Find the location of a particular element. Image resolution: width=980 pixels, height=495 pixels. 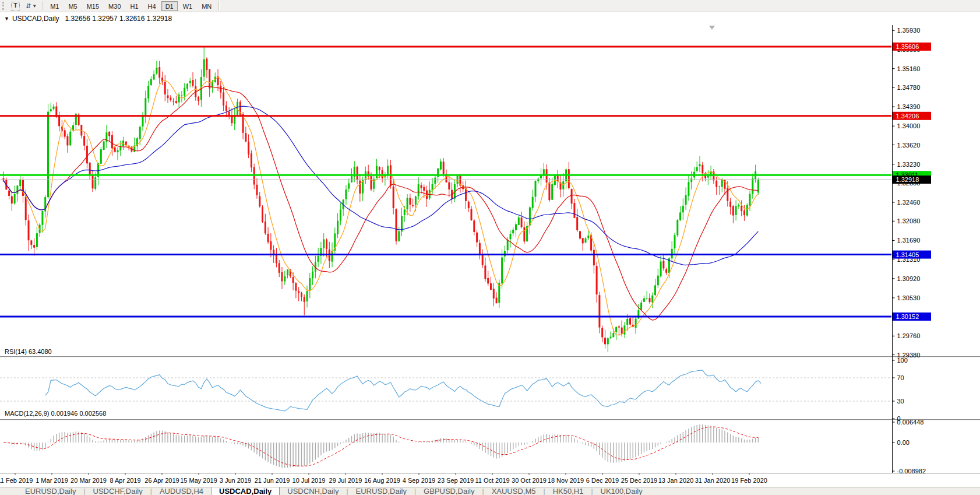

svg-text: 70 is located at coordinates (901, 378).